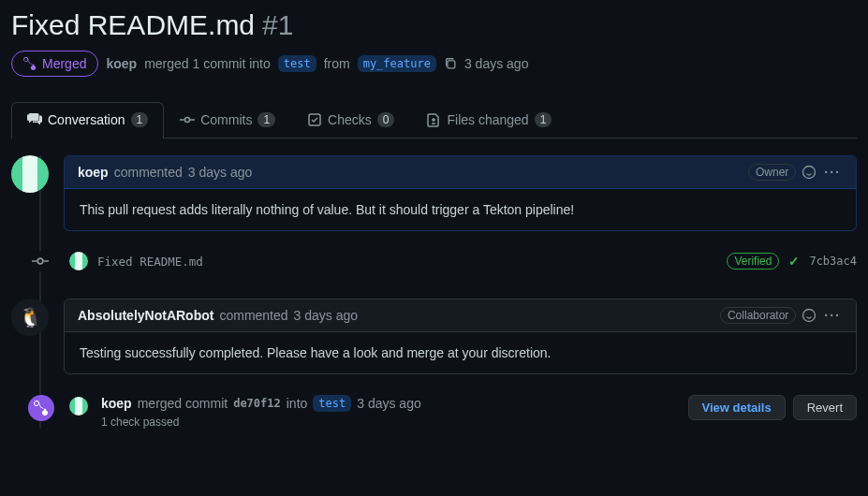  I want to click on comment-body: Testing successfully completed. Please h…, so click(461, 353).